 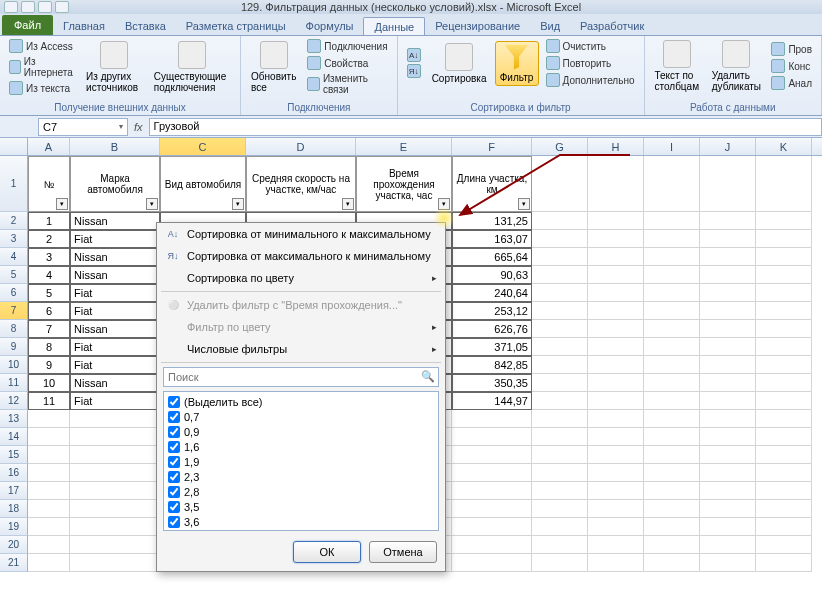 I want to click on sort-asc-button: A↓, so click(x=414, y=55).